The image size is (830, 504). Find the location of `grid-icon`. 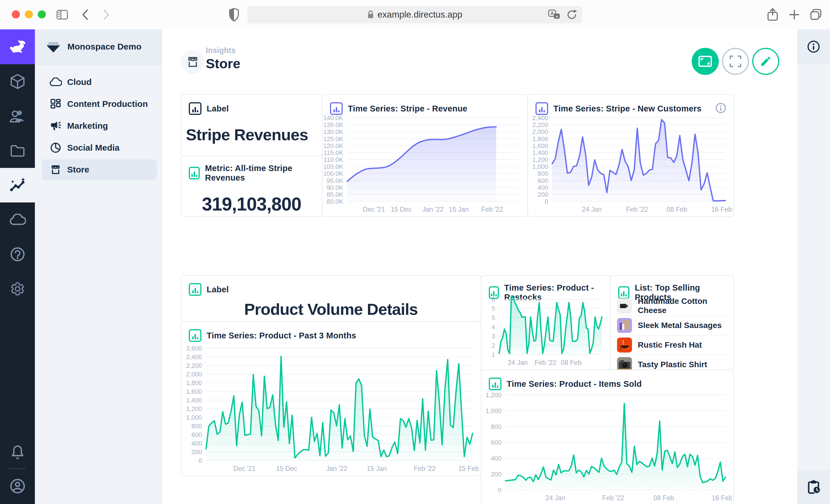

grid-icon is located at coordinates (56, 104).